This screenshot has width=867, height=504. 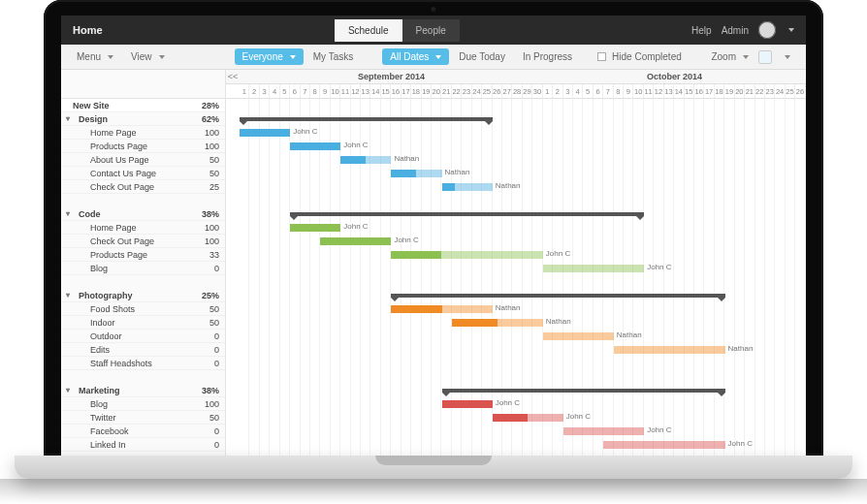 What do you see at coordinates (144, 119) in the screenshot?
I see `group-row: ▾Design62%` at bounding box center [144, 119].